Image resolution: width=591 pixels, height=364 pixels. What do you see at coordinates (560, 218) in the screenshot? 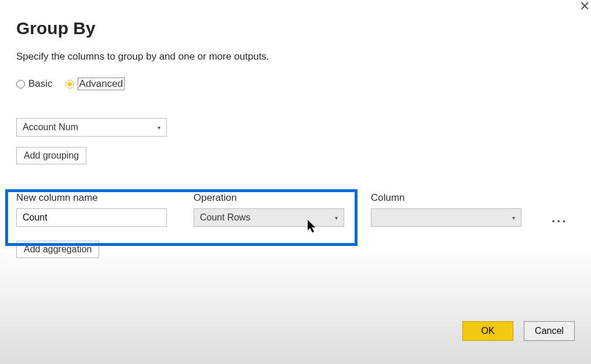
I see `more-options-button: ...` at bounding box center [560, 218].